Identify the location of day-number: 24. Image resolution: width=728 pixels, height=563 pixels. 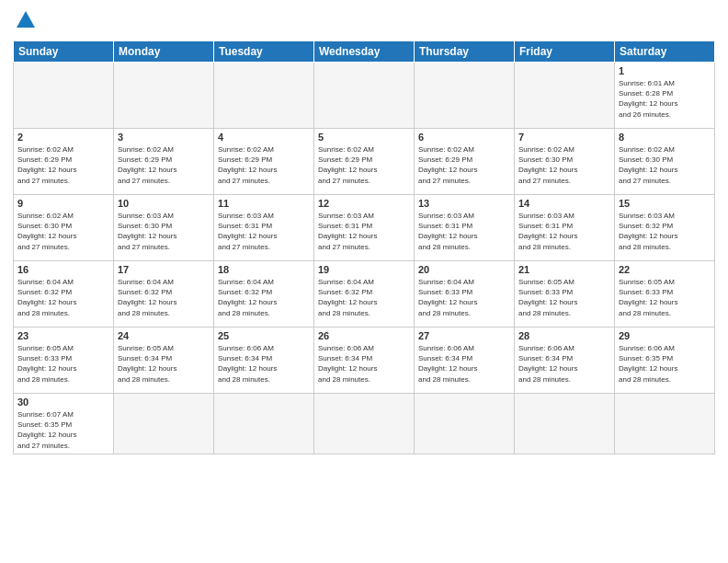
(164, 336).